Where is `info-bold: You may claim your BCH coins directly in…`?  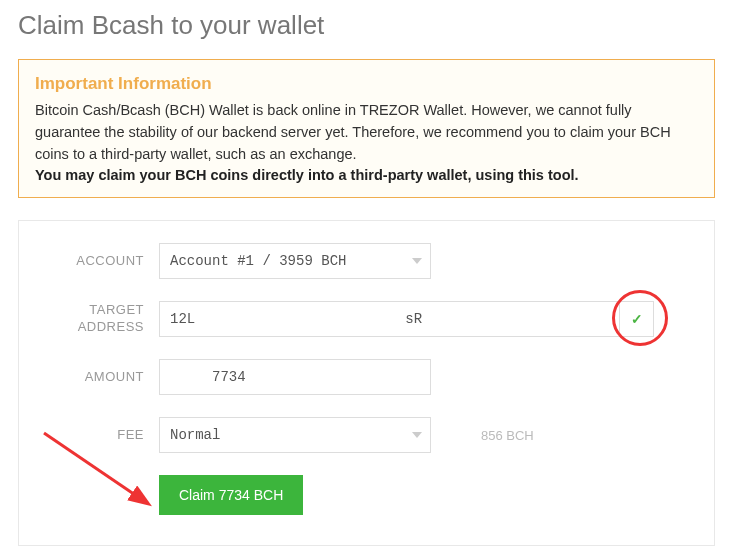 info-bold: You may claim your BCH coins directly in… is located at coordinates (366, 175).